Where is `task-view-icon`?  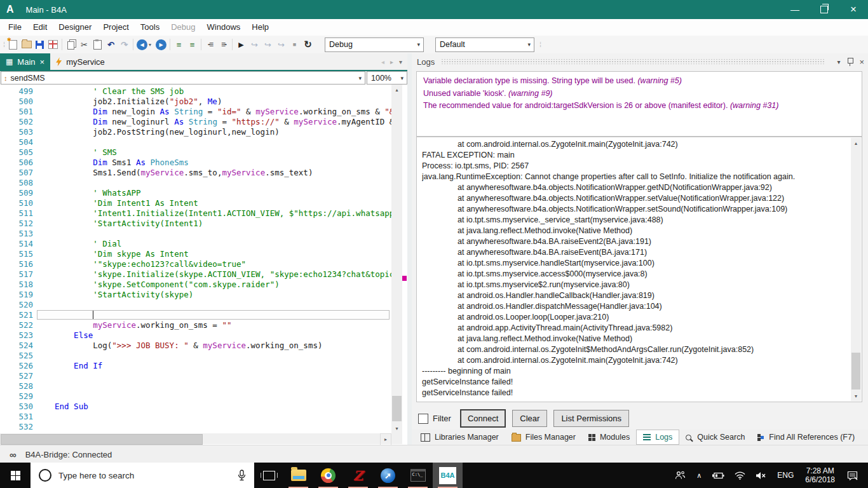 task-view-icon is located at coordinates (269, 475).